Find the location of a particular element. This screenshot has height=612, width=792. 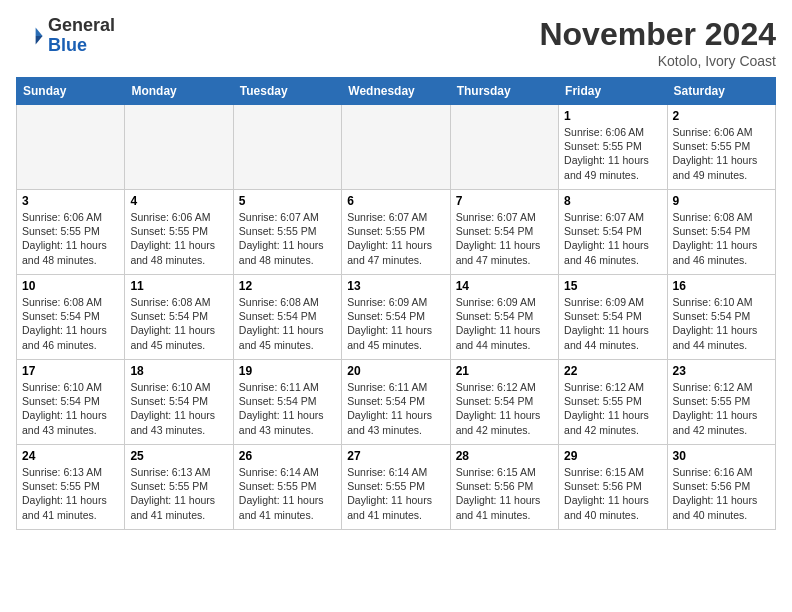

calendar-cell: 7Sunrise: 6:07 AM Sunset: 5:54 PM Daylig… is located at coordinates (504, 232).